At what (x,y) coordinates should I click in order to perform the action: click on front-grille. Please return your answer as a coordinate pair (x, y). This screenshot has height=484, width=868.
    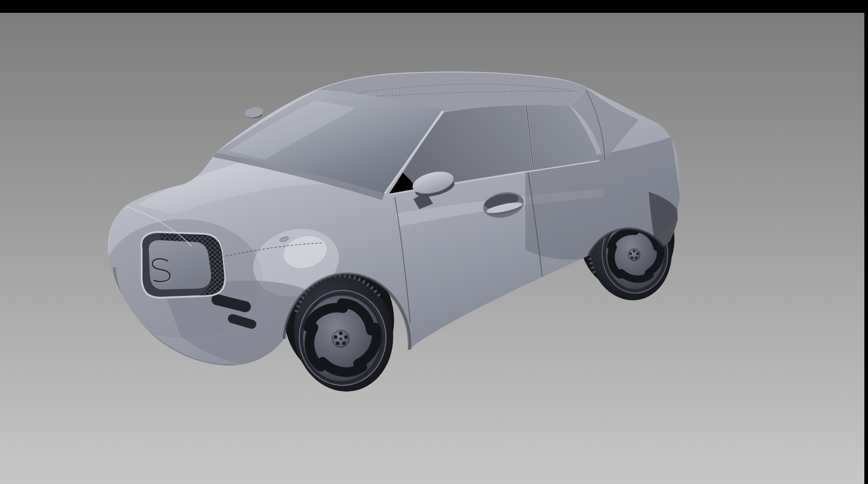
    Looking at the image, I should click on (183, 265).